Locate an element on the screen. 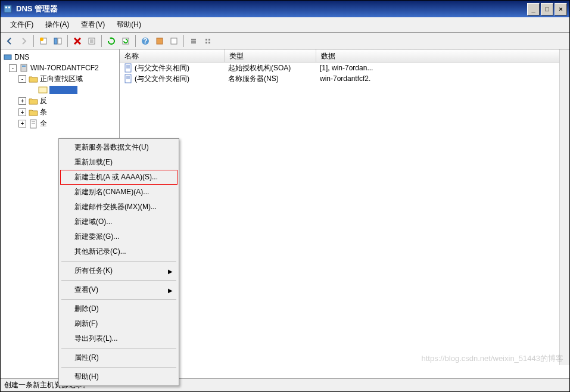 The height and width of the screenshot is (392, 570). menu-file: 文件(F) is located at coordinates (21, 25).